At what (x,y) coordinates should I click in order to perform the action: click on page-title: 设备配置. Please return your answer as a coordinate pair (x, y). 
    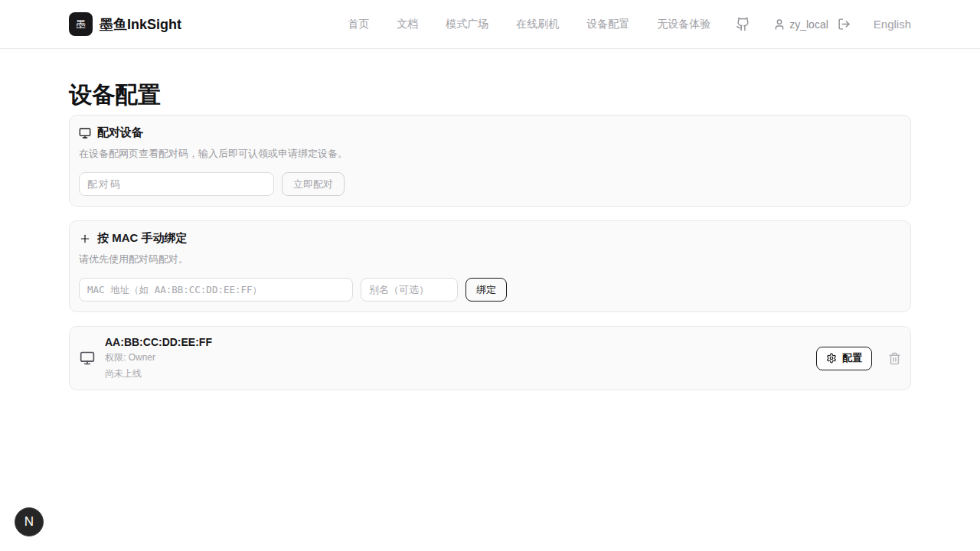
    Looking at the image, I should click on (490, 95).